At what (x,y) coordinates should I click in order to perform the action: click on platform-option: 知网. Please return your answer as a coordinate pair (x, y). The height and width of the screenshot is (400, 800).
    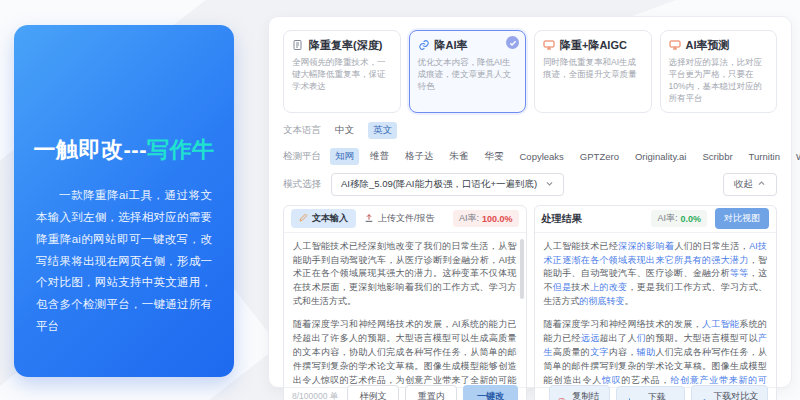
    Looking at the image, I should click on (344, 156).